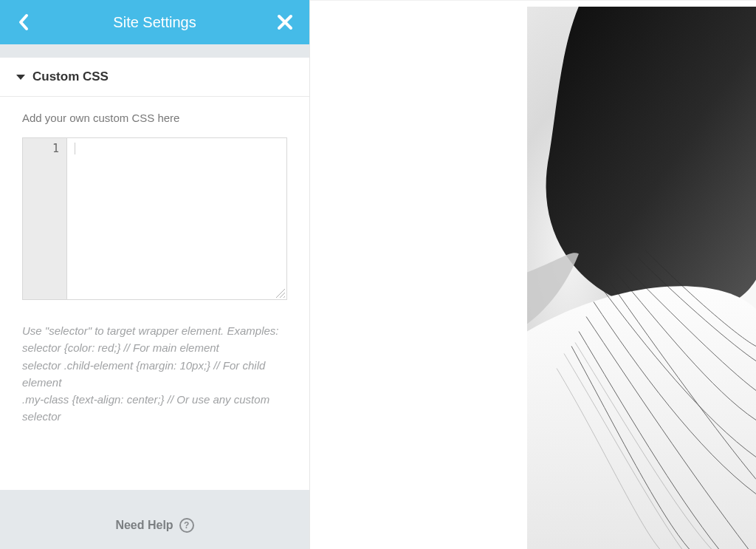 The height and width of the screenshot is (549, 756). I want to click on close-button, so click(285, 22).